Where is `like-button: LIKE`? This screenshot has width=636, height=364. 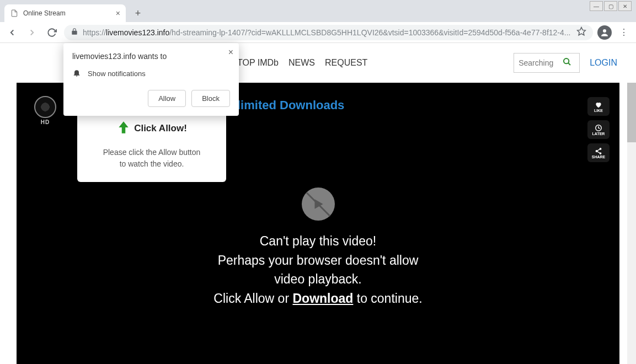
like-button: LIKE is located at coordinates (598, 106).